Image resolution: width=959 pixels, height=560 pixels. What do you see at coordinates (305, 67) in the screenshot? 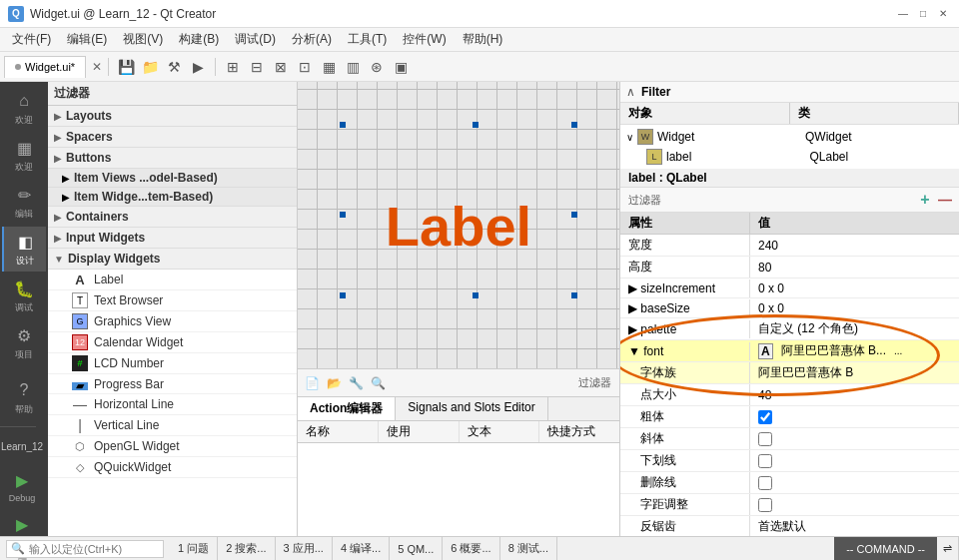
I see `toolbar-layout4-btn: ⊡` at bounding box center [305, 67].